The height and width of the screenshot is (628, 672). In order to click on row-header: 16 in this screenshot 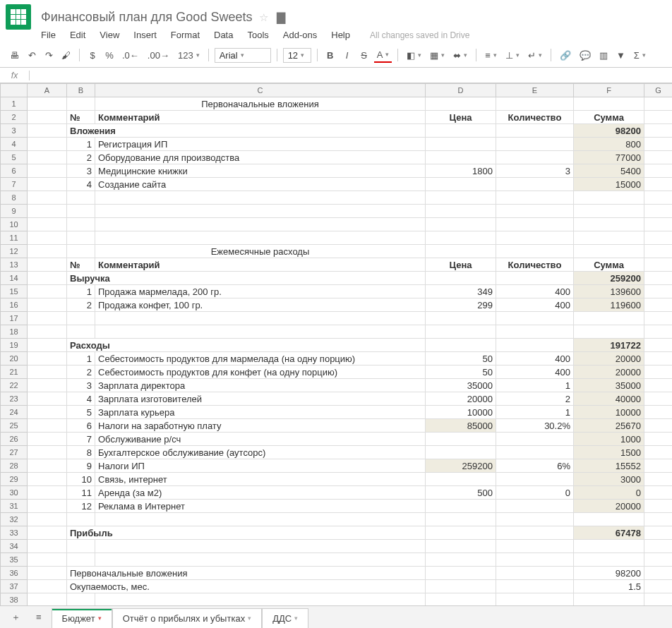, I will do `click(14, 305)`.